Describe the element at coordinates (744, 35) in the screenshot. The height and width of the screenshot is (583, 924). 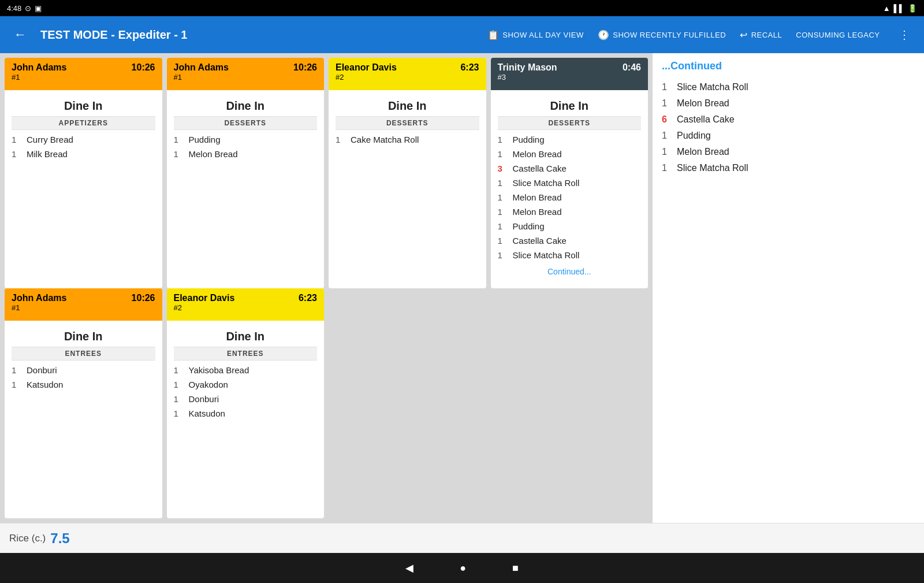
I see `recall-icon: ↩` at that location.